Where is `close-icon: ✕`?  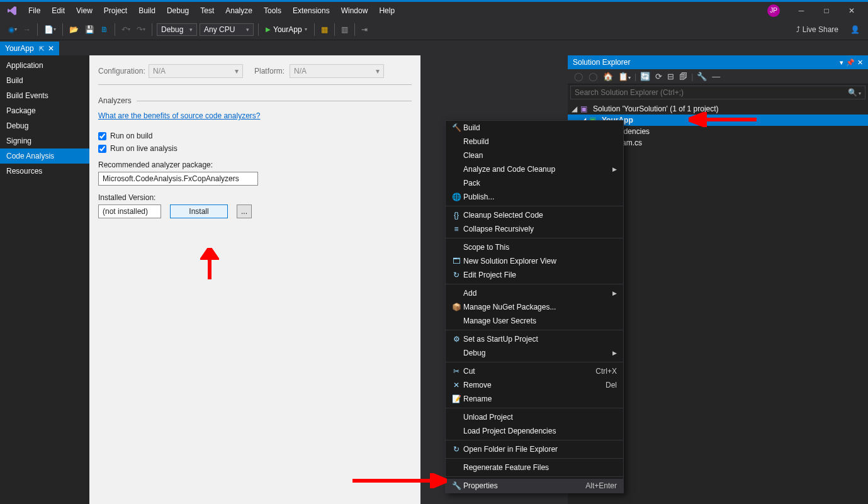
close-icon: ✕ is located at coordinates (860, 63).